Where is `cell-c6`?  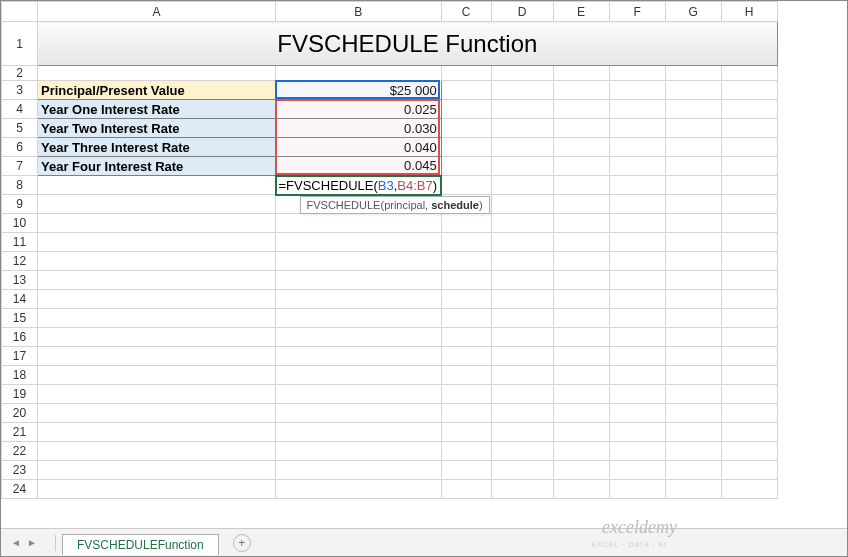 cell-c6 is located at coordinates (466, 148).